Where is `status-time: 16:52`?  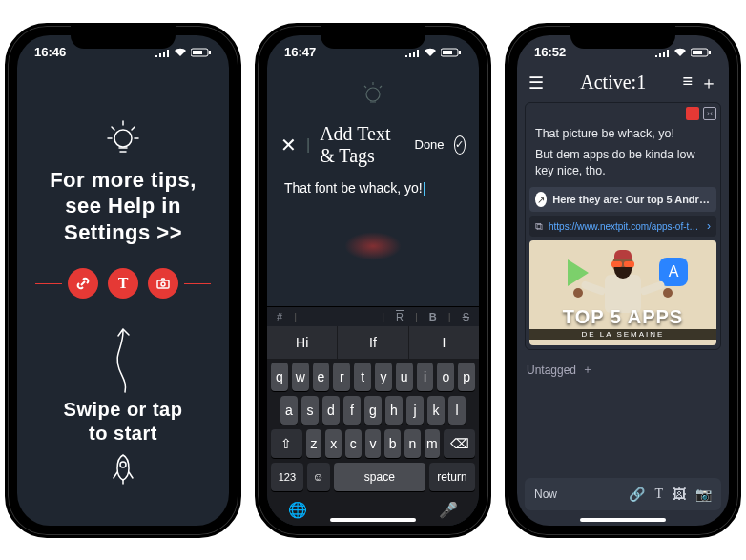
status-time: 16:52 is located at coordinates (549, 52).